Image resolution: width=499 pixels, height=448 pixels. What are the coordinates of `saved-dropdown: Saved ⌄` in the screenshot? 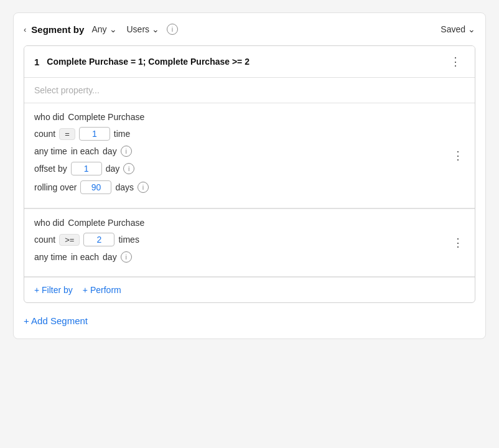 It's located at (458, 29).